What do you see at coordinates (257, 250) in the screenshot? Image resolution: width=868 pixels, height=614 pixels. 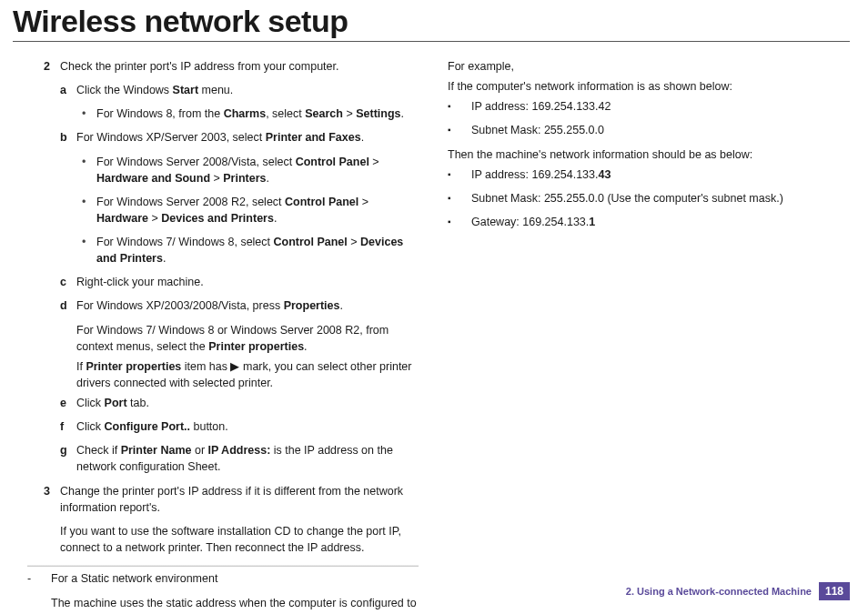 I see `text: For Windows 7/ Windows 8, select Control…` at bounding box center [257, 250].